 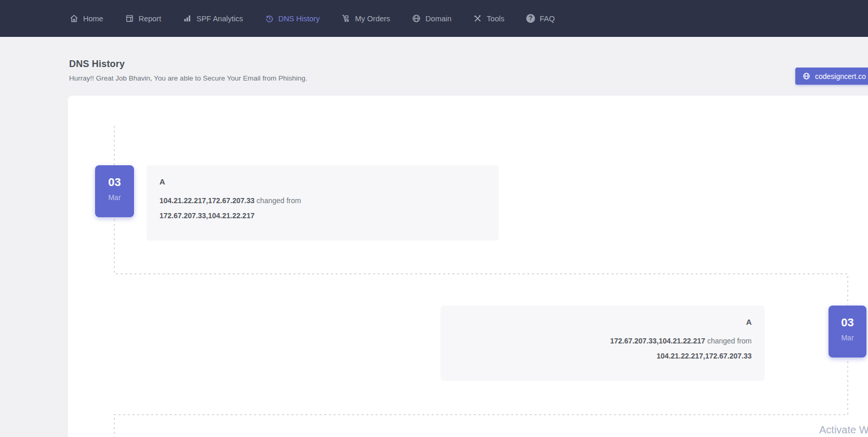 I want to click on question-icon: ?, so click(x=531, y=19).